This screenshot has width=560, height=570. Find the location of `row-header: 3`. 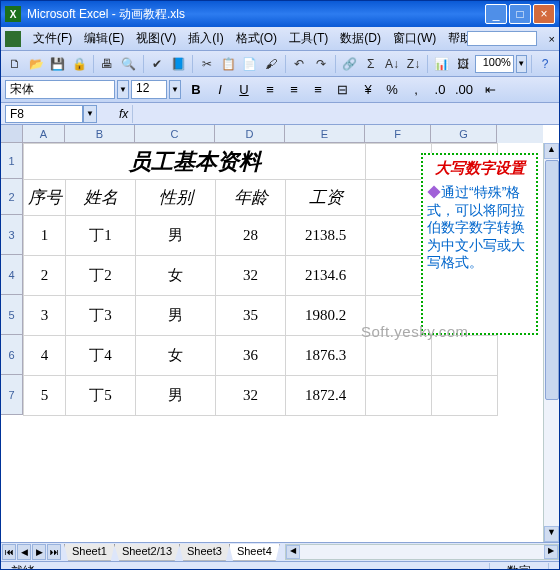

row-header: 3 is located at coordinates (12, 235).